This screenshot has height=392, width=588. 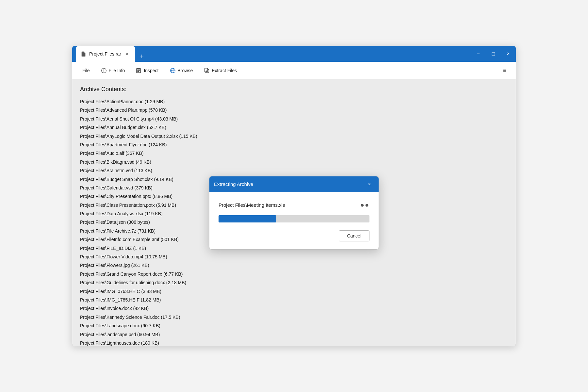 I want to click on current-file-name: Project Files\Meeting Items.xls, so click(x=252, y=205).